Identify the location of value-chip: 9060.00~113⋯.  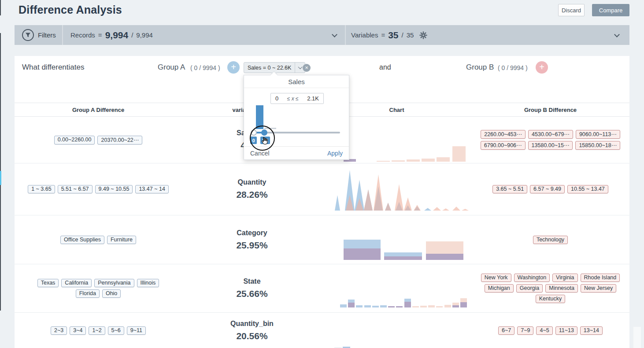
(598, 134).